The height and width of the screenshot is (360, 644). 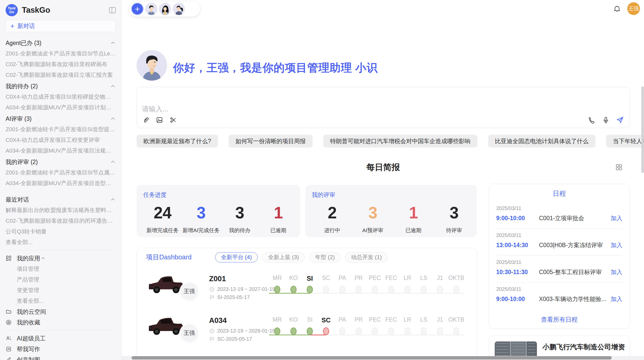 I want to click on suggestion-chip: 比亚迪全固态电池计划具体说了什么, so click(x=542, y=141).